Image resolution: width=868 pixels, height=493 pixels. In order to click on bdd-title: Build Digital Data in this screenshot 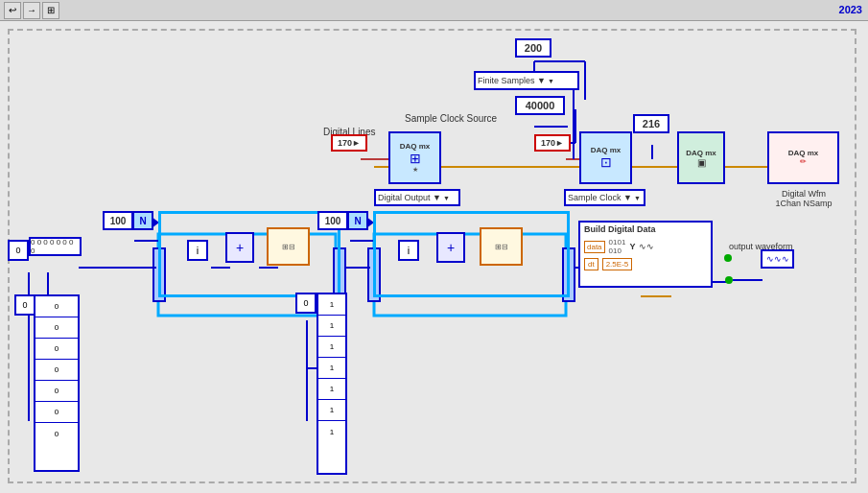, I will do `click(645, 229)`.